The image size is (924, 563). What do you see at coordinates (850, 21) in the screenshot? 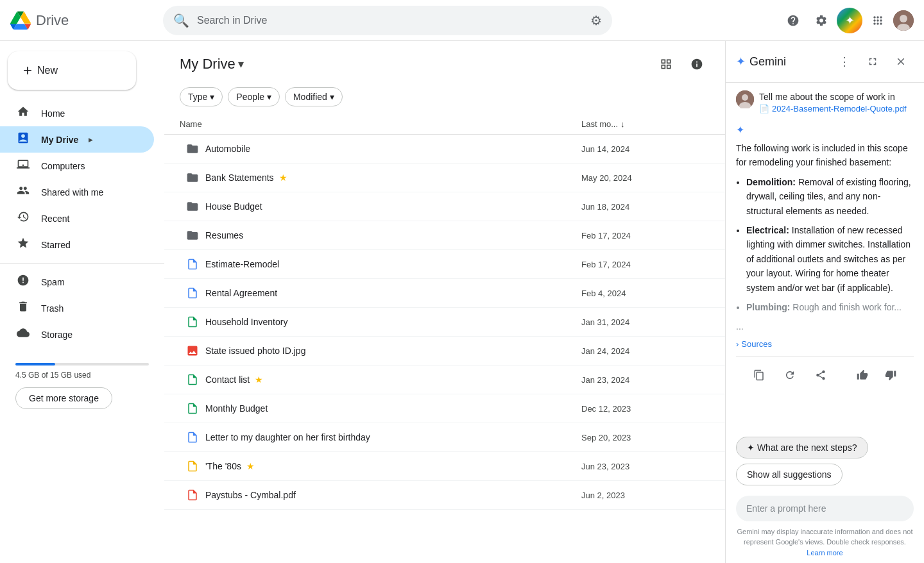
I see `gemini-fab-btn: ✦` at bounding box center [850, 21].